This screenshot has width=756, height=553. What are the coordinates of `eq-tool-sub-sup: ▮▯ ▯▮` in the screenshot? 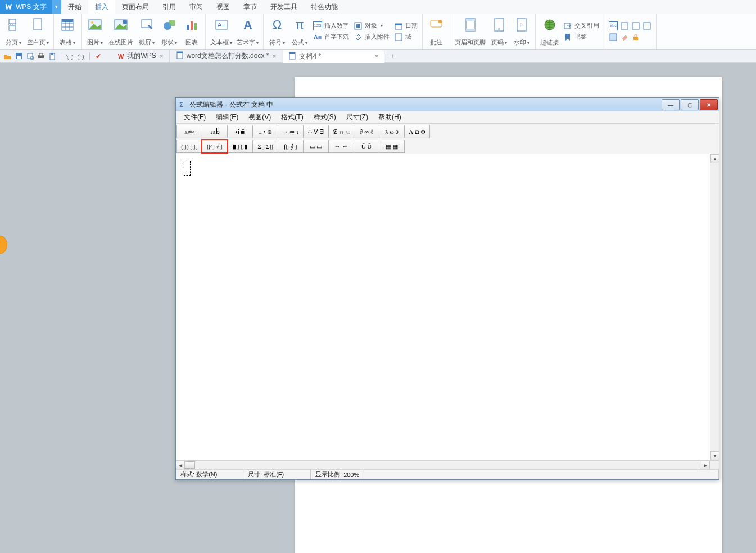 It's located at (240, 146).